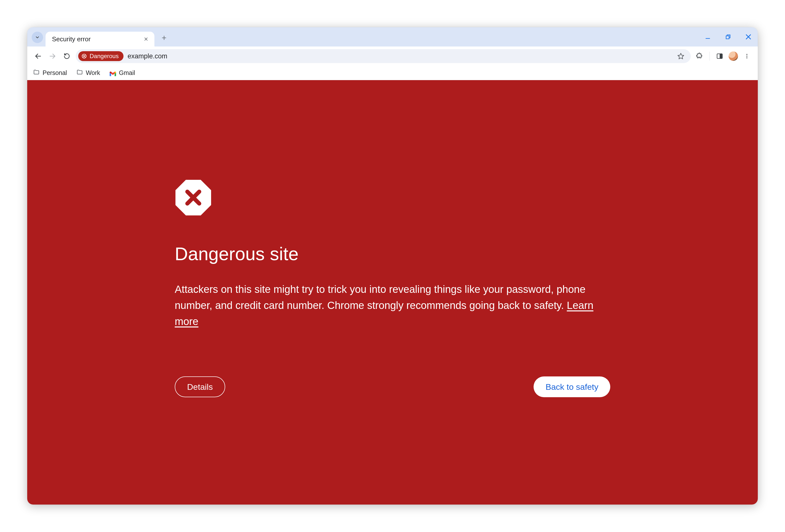 The height and width of the screenshot is (532, 785). I want to click on back-button, so click(38, 56).